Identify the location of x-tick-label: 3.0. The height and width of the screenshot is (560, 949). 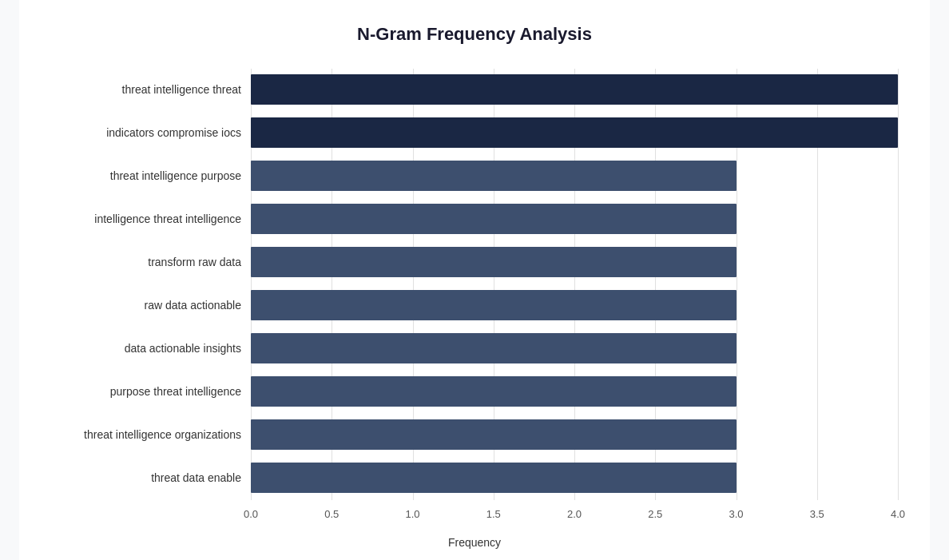
(736, 514).